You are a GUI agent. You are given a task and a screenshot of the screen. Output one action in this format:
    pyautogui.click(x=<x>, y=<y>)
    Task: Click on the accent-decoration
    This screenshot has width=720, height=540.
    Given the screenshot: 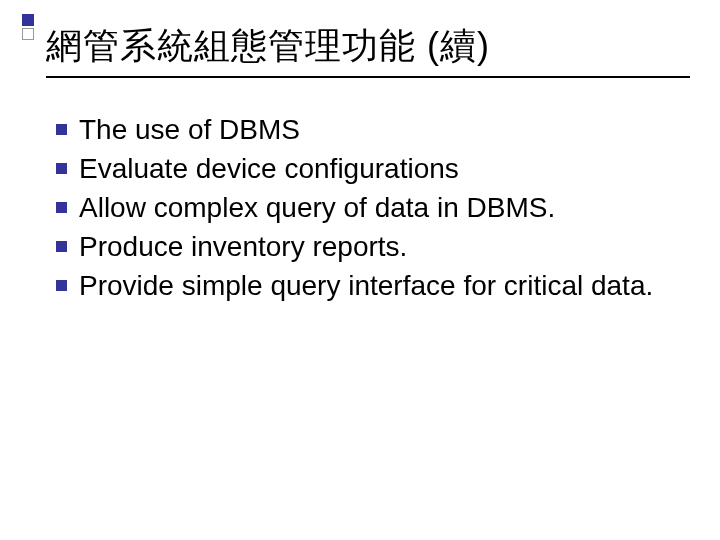 What is the action you would take?
    pyautogui.click(x=28, y=27)
    